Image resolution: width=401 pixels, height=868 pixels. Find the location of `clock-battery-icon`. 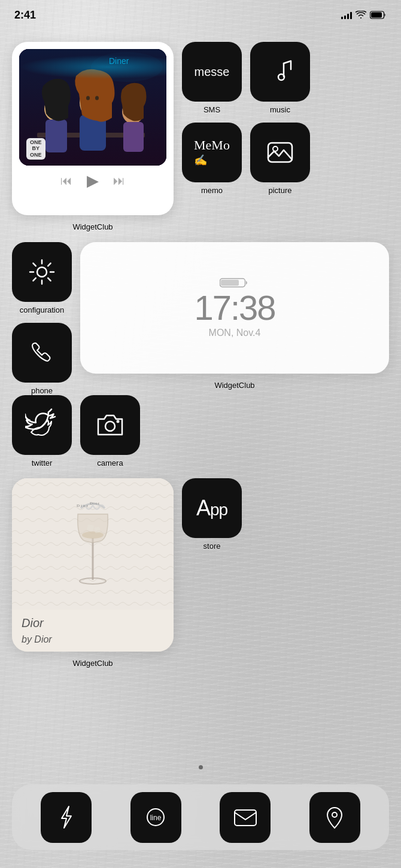

clock-battery-icon is located at coordinates (235, 283).